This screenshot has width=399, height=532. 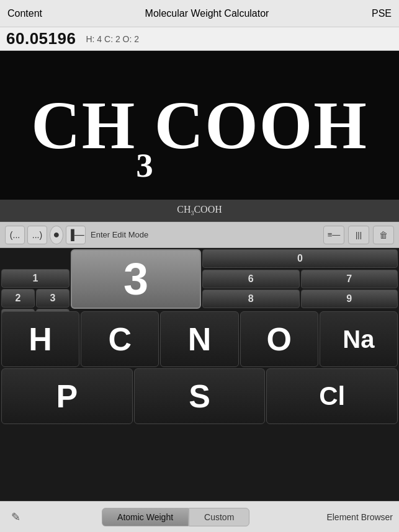 I want to click on element-N-button: N, so click(x=199, y=339).